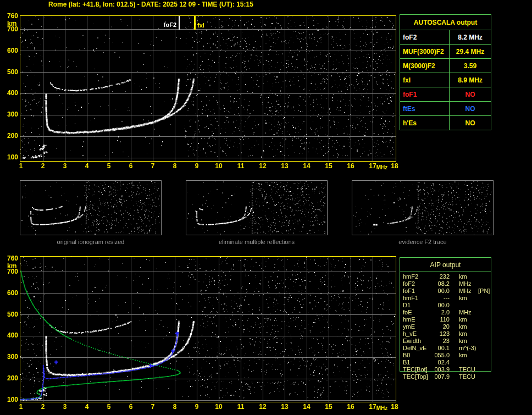  Describe the element at coordinates (425, 123) in the screenshot. I see `parameter-label: h'Es` at that location.